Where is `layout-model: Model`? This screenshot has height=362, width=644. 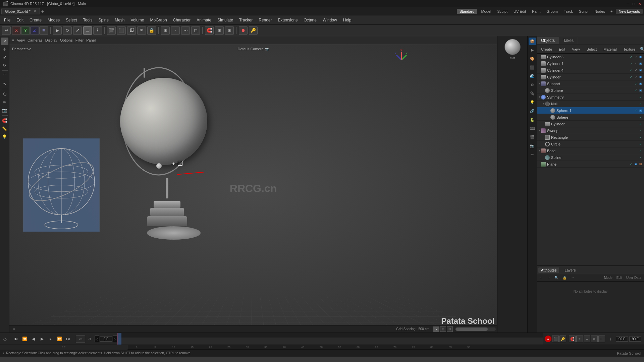 layout-model: Model is located at coordinates (486, 11).